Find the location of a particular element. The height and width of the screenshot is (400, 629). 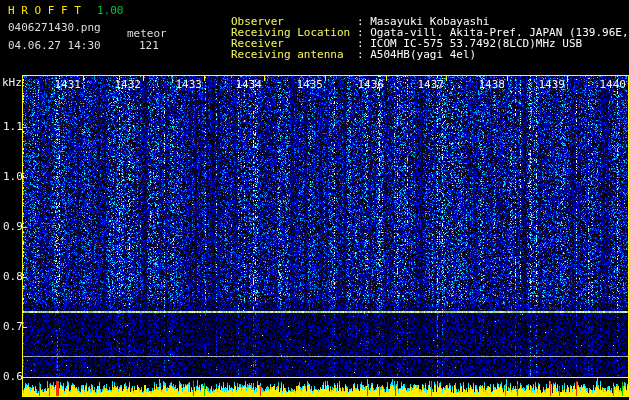

info-row-observer: Observer: Masayuki Kobayashi is located at coordinates (404, 10).